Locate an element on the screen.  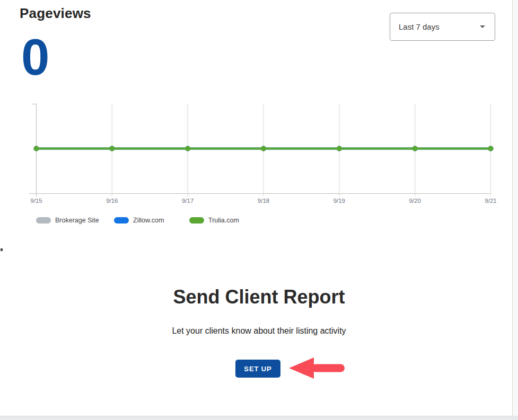
legend-item-brokerage-site: Brokerage Site is located at coordinates (68, 220).